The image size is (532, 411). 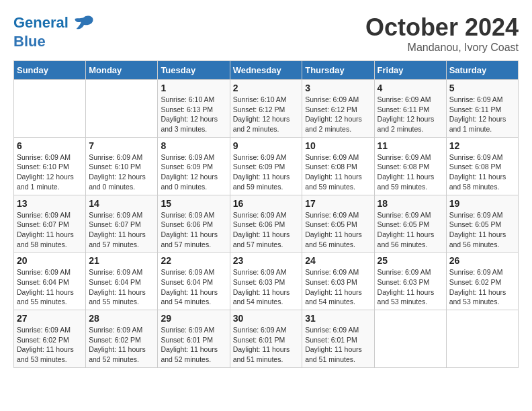 I want to click on day-number: 11, so click(x=410, y=146).